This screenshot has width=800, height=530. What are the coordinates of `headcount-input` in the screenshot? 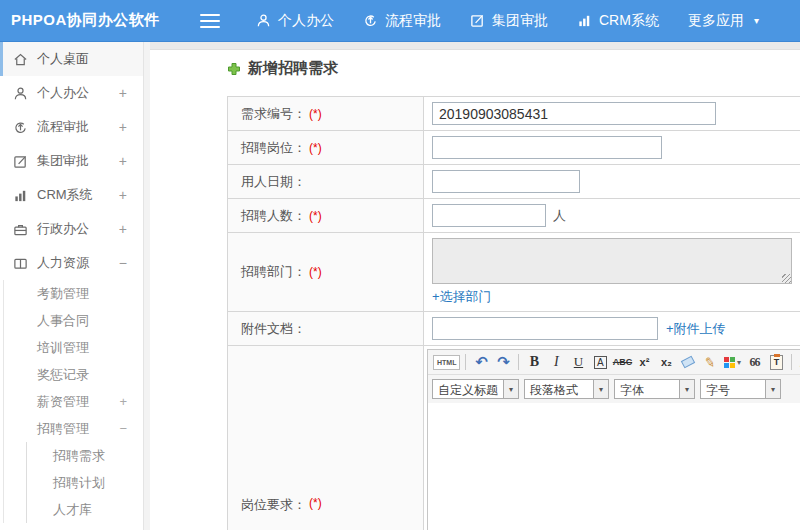 It's located at (489, 216).